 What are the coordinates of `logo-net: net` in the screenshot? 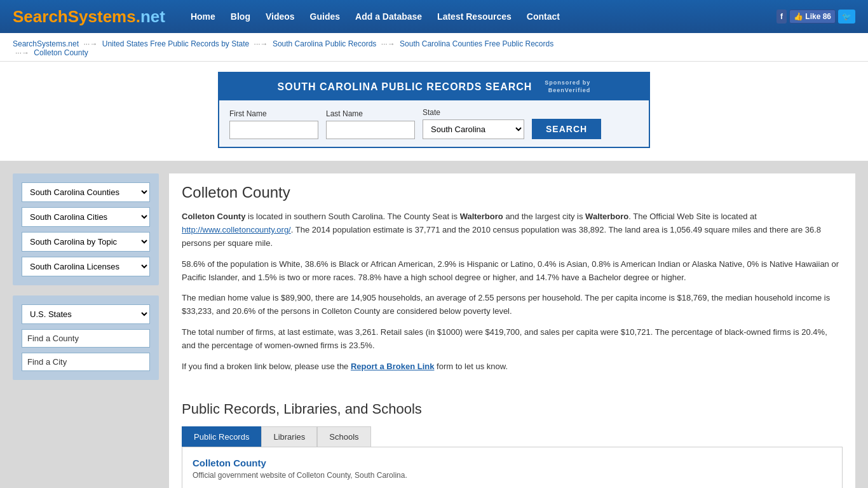 It's located at (153, 17).